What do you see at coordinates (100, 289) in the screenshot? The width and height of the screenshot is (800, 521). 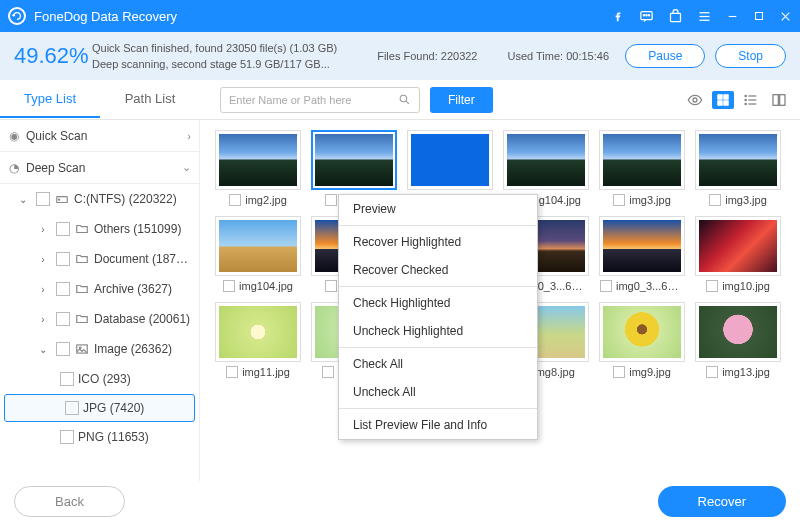 I see `sidebar-archive: › Archive (3627)` at bounding box center [100, 289].